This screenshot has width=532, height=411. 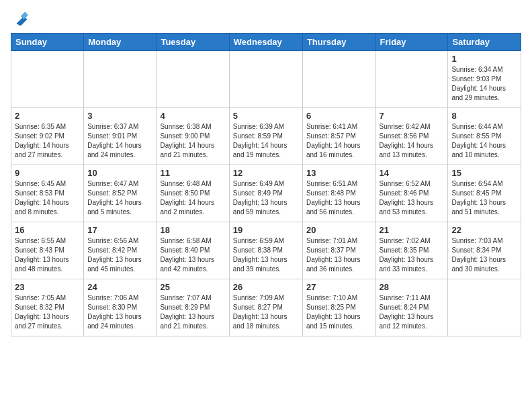 What do you see at coordinates (484, 141) in the screenshot?
I see `day-info: Sunrise: 6:44 AM Sunset: 8:55 PM Dayligh…` at bounding box center [484, 141].